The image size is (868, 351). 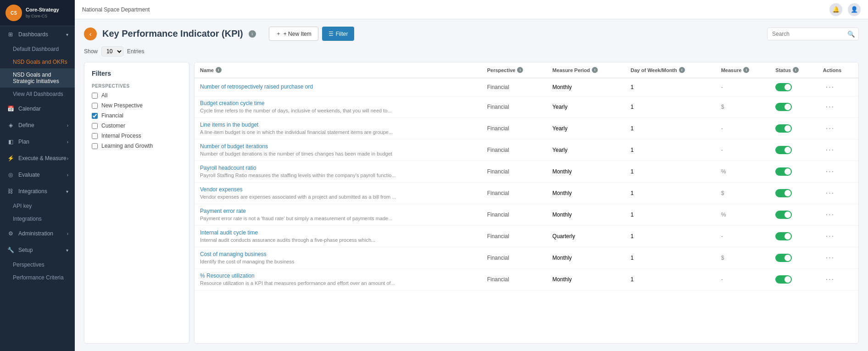 What do you see at coordinates (851, 34) in the screenshot?
I see `search-button: 🔍` at bounding box center [851, 34].